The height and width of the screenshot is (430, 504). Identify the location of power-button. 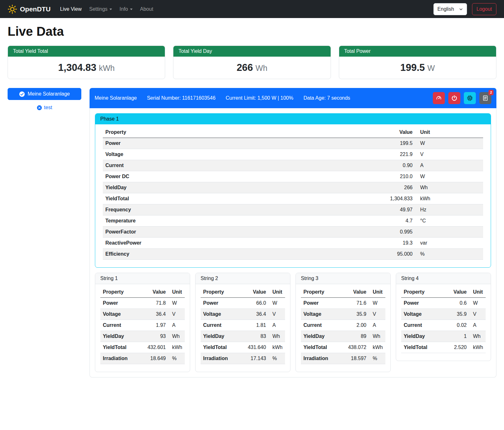
(454, 98).